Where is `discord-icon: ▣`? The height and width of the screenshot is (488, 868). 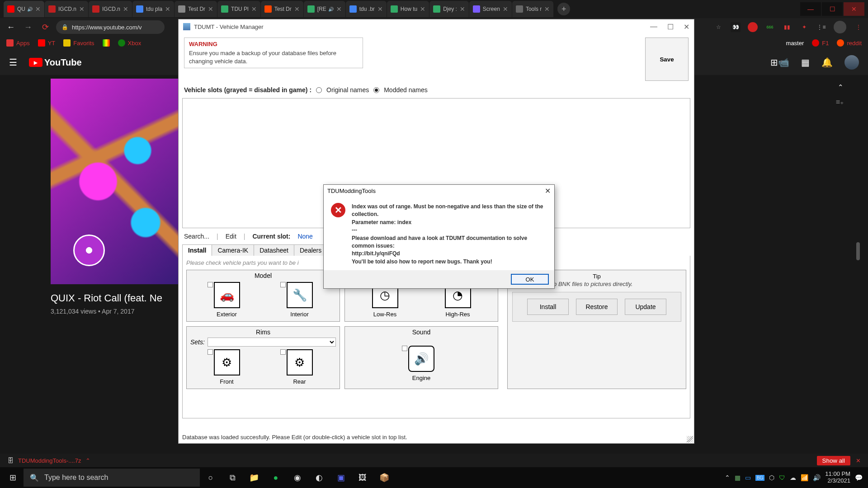
discord-icon: ▣ is located at coordinates (341, 478).